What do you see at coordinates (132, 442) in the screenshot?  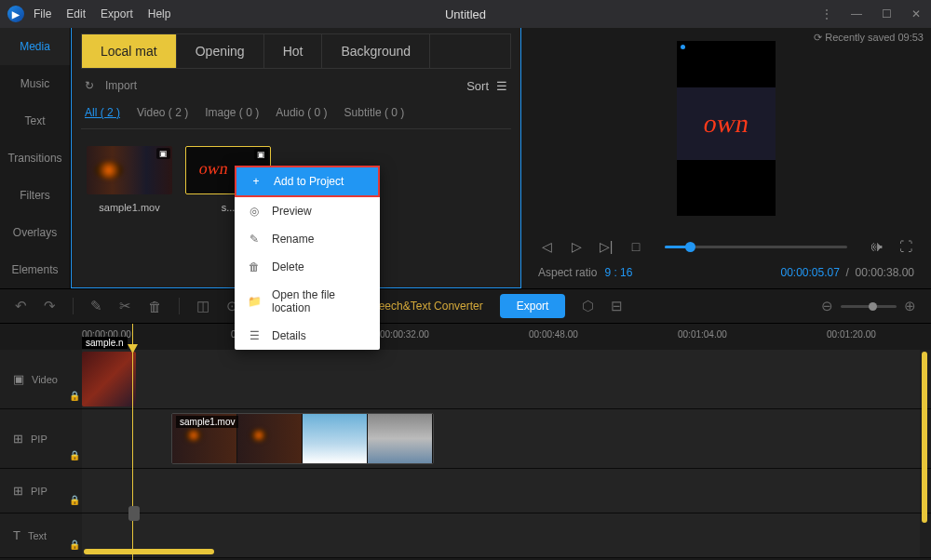 I see `playhead` at bounding box center [132, 442].